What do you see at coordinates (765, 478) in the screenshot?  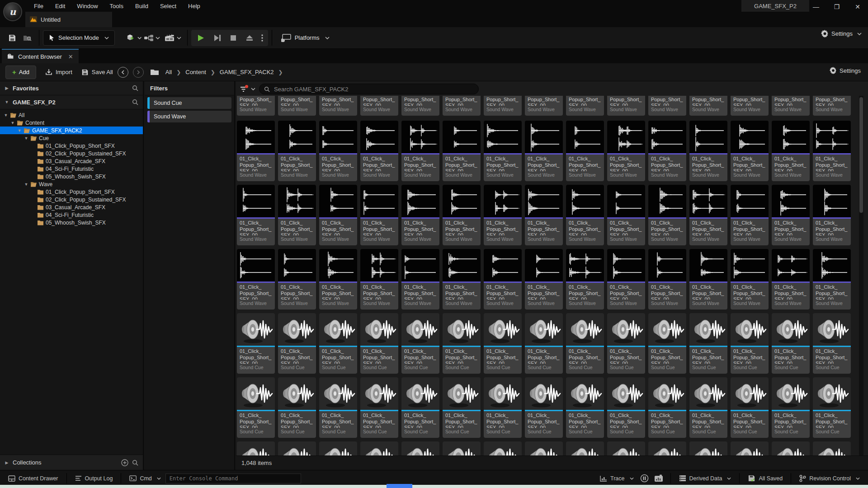 I see `all-saved-button: All Saved` at bounding box center [765, 478].